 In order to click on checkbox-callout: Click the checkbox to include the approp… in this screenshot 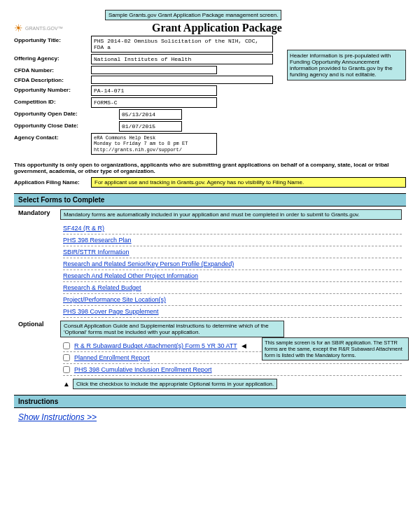, I will do `click(175, 384)`.